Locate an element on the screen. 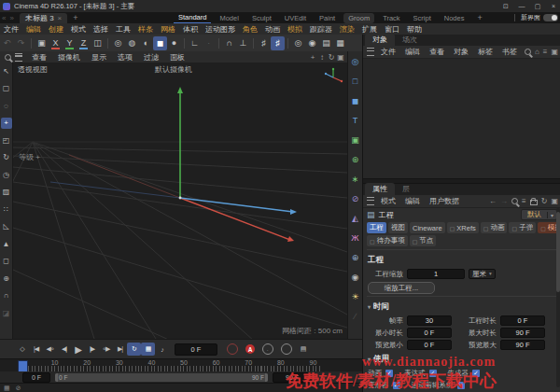 This screenshot has height=392, width=560. redo-icon: ↷ is located at coordinates (21, 43).